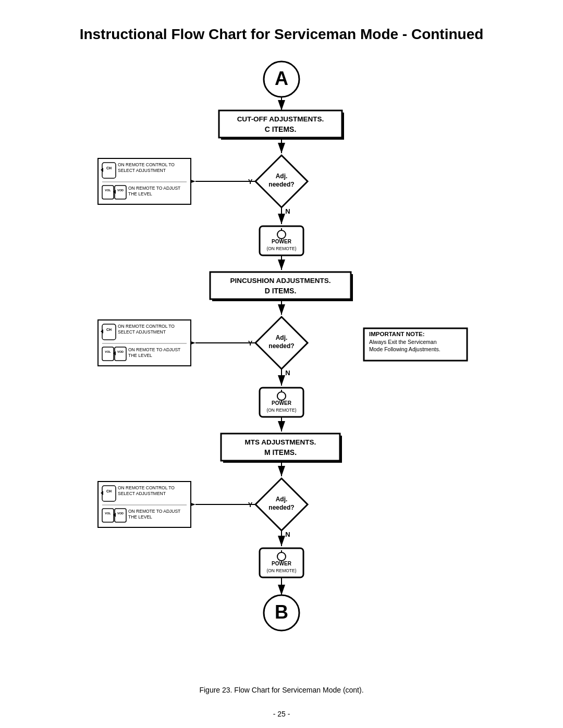 The height and width of the screenshot is (728, 563). Describe the element at coordinates (280, 452) in the screenshot. I see `svg-text: M ITEMS.` at that location.